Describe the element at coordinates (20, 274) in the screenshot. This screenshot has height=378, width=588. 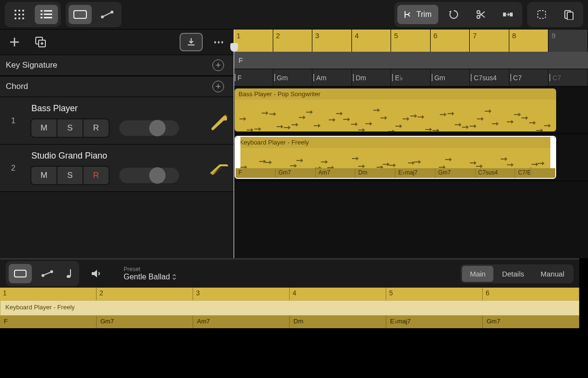
I see `editor-region-view-button` at that location.